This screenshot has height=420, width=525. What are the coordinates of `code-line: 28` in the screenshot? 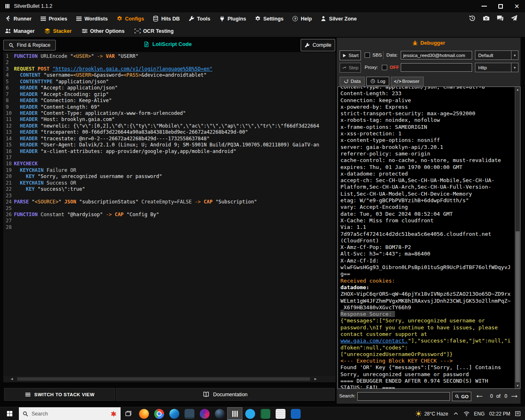 It's located at (169, 227).